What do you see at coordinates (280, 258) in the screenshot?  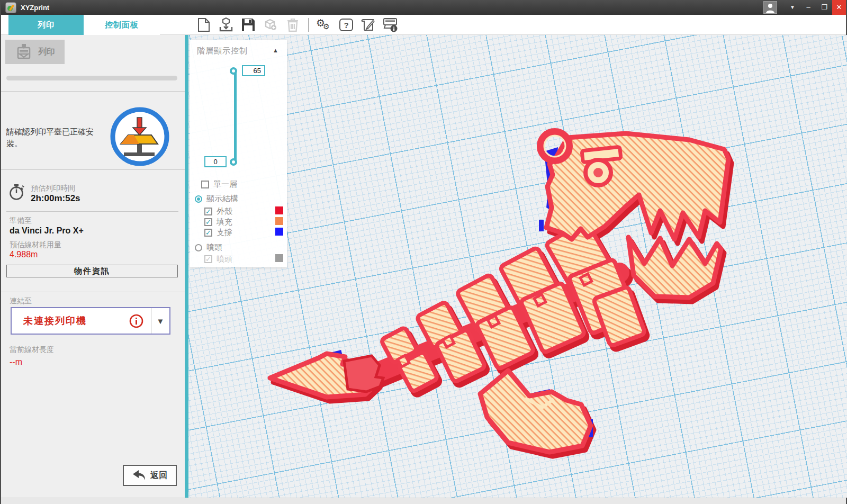 I see `nozzle-color-swatch` at bounding box center [280, 258].